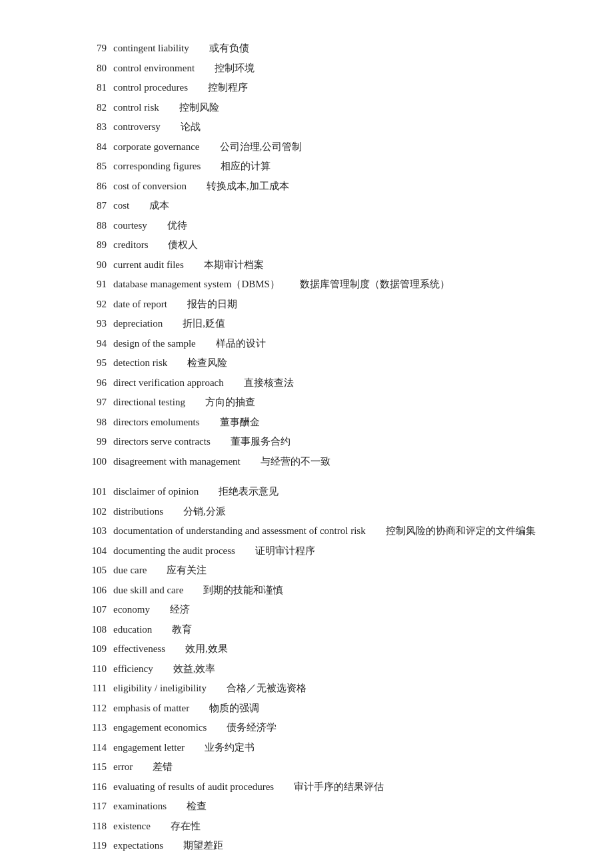 This screenshot has height=868, width=613. Describe the element at coordinates (97, 206) in the screenshot. I see `entry-number: 87` at that location.